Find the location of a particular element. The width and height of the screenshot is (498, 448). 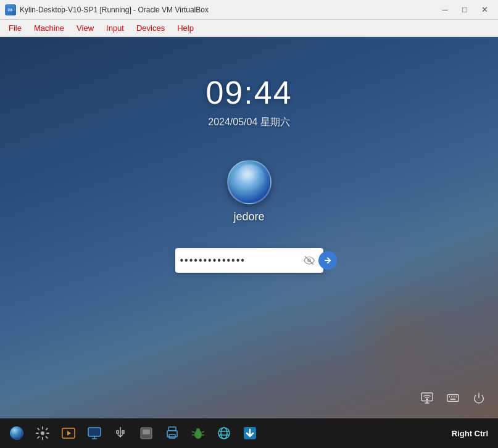

lockscreen-bottom-icons is located at coordinates (453, 400).